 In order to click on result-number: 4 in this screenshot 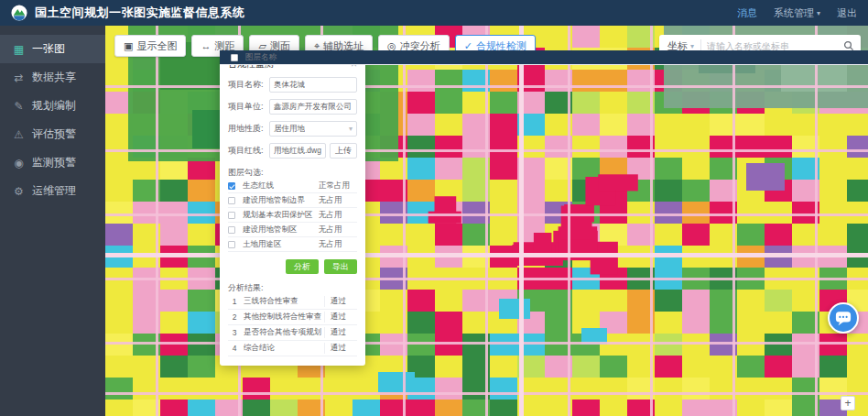, I will do `click(234, 348)`.